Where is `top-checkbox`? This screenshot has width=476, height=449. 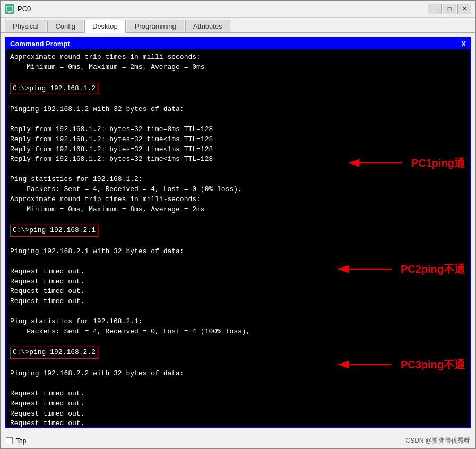
top-checkbox is located at coordinates (10, 441).